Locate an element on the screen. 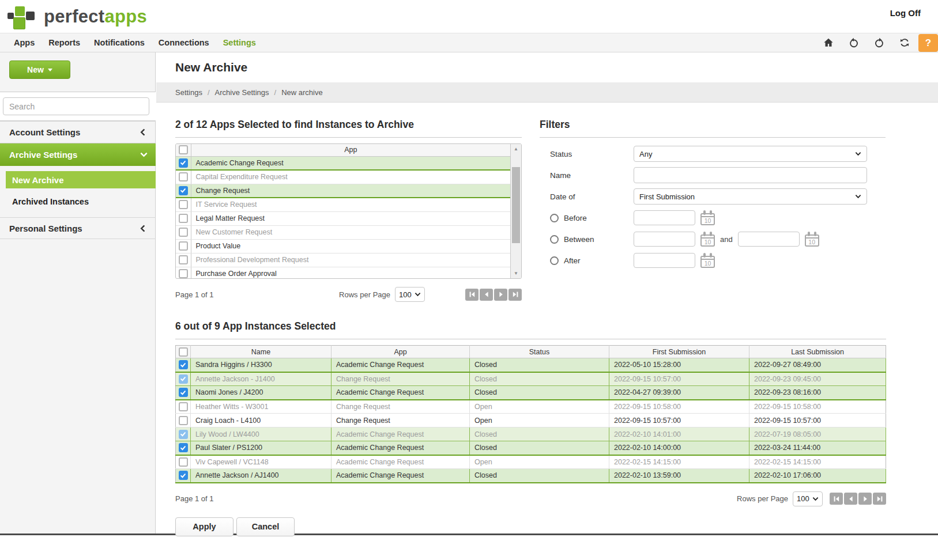 The width and height of the screenshot is (938, 560). nav-item-settings: Settings is located at coordinates (240, 43).